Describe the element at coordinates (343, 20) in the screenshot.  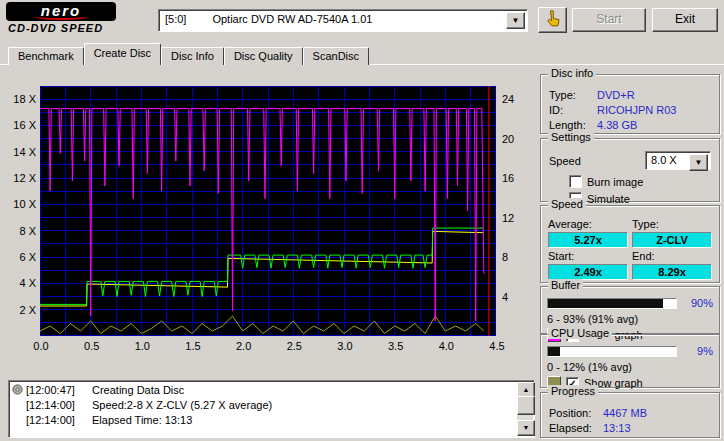
I see `drive-select: [5:0]Optiarc DVD RW AD-7540A 1.01 ▼` at that location.